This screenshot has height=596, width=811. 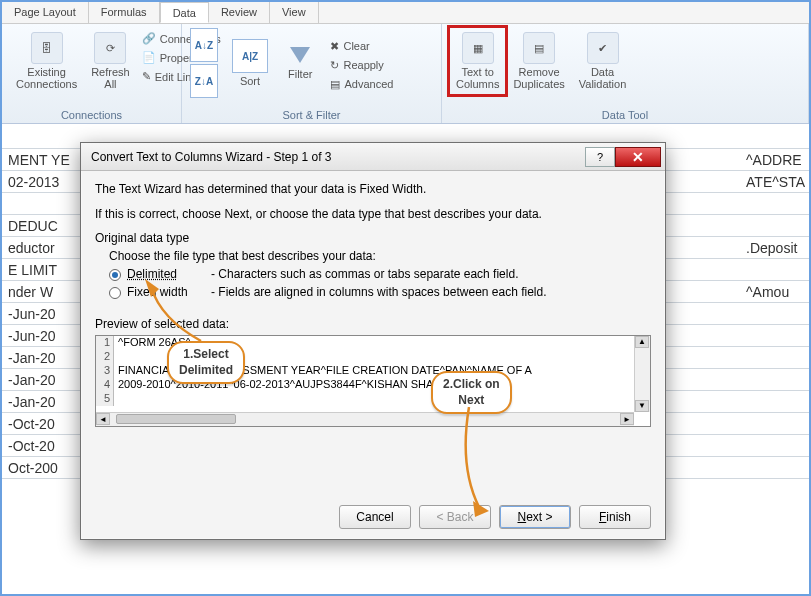 I want to click on next-button: Next >, so click(x=535, y=517).